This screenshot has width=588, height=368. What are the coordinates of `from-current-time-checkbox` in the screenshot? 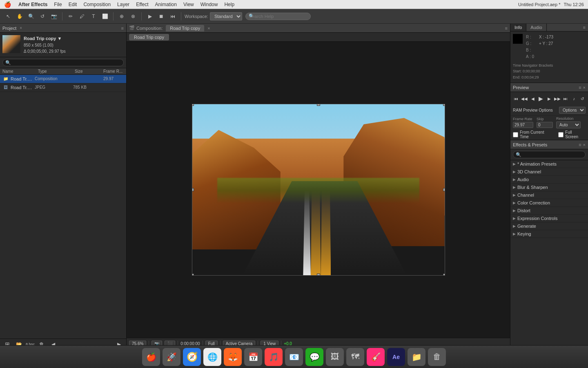 It's located at (515, 135).